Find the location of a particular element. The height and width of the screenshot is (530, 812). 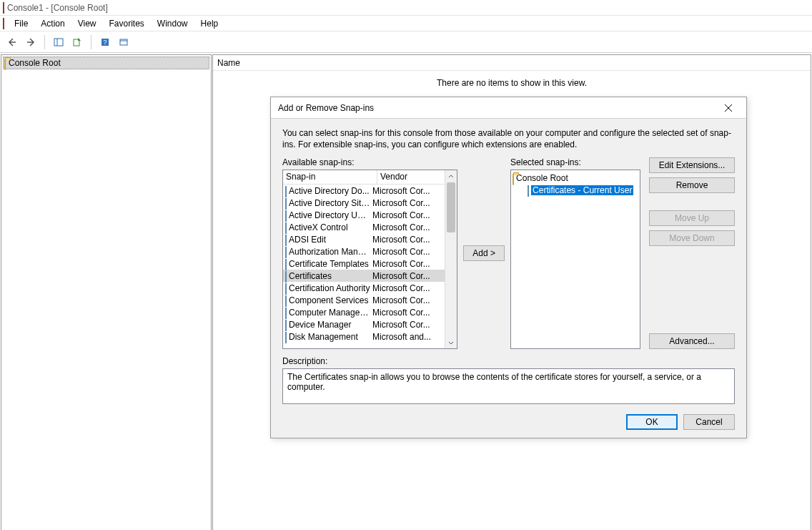

available-label: Available snap-ins: is located at coordinates (370, 162).